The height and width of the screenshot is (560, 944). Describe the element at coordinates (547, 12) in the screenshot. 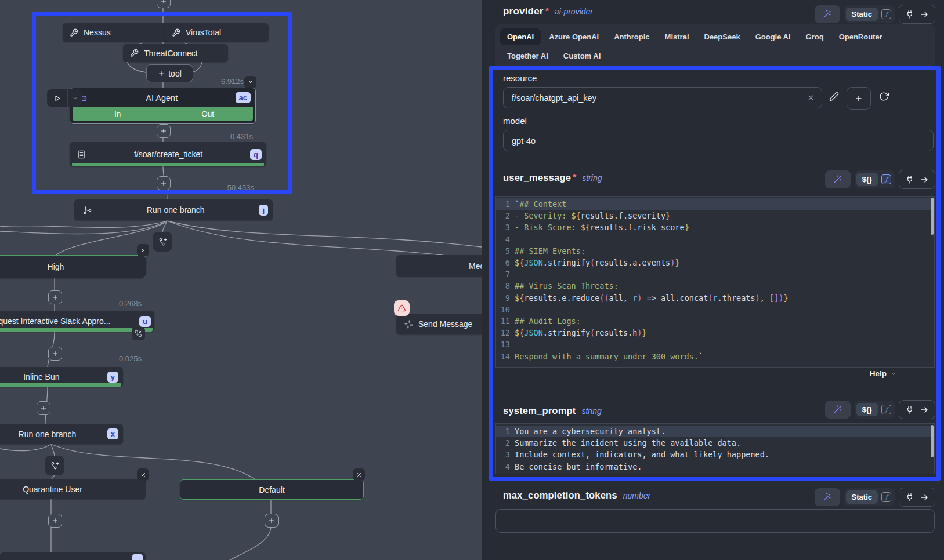

I see `required-asterisk: *` at that location.